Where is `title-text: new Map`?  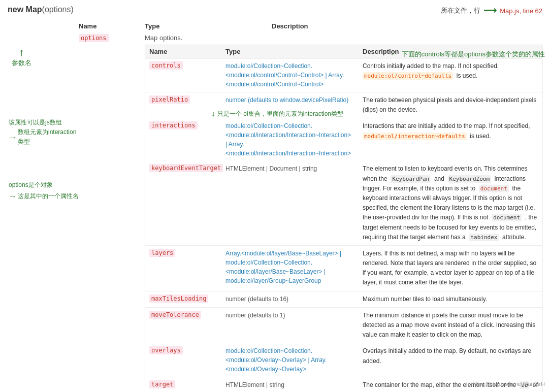
title-text: new Map is located at coordinates (25, 9).